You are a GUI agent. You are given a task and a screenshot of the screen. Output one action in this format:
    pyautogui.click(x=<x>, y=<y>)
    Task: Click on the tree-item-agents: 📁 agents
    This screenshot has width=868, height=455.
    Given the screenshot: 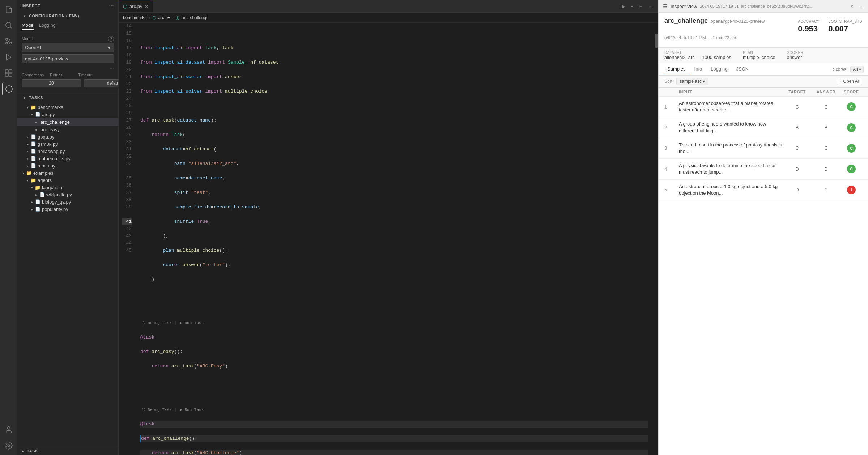 What is the action you would take?
    pyautogui.click(x=68, y=180)
    